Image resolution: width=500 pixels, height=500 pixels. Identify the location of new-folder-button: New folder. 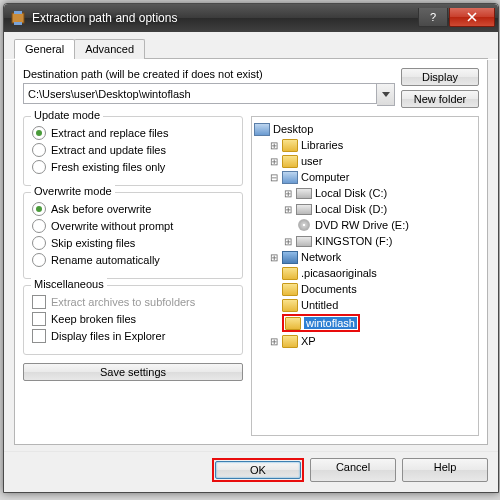
(440, 99).